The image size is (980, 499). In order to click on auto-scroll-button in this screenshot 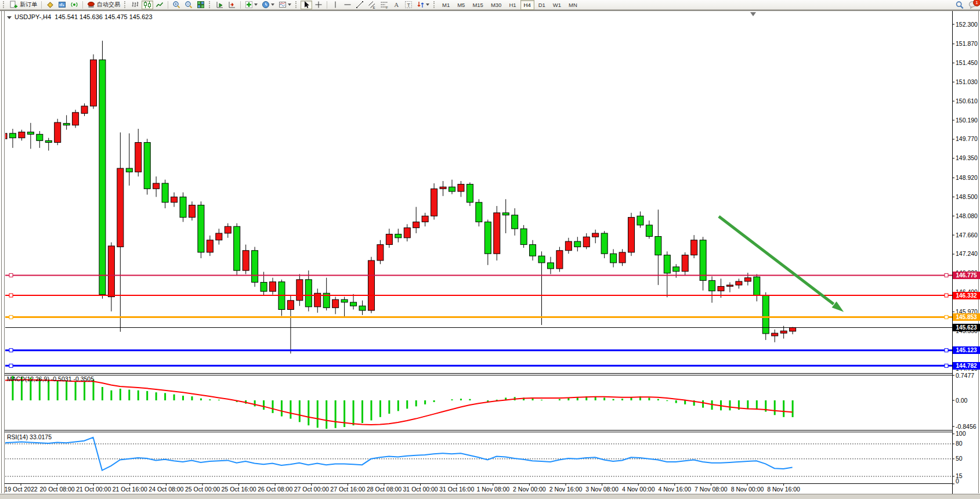, I will do `click(220, 5)`.